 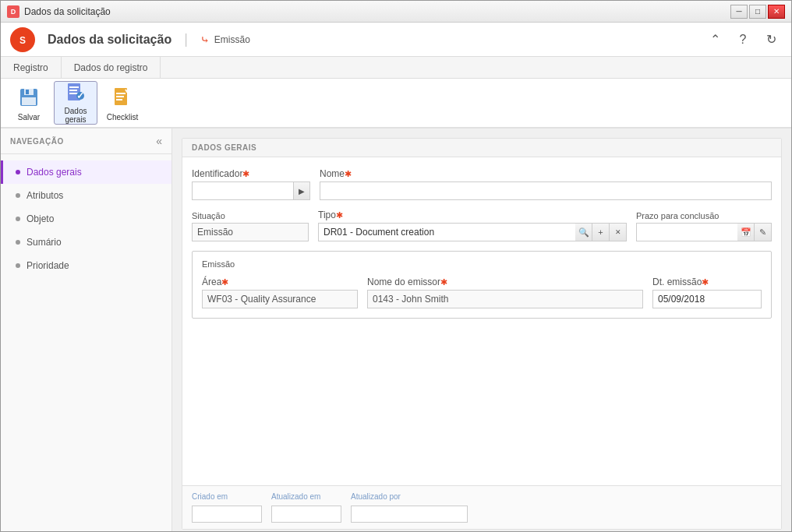 I want to click on prazo-input, so click(x=687, y=232).